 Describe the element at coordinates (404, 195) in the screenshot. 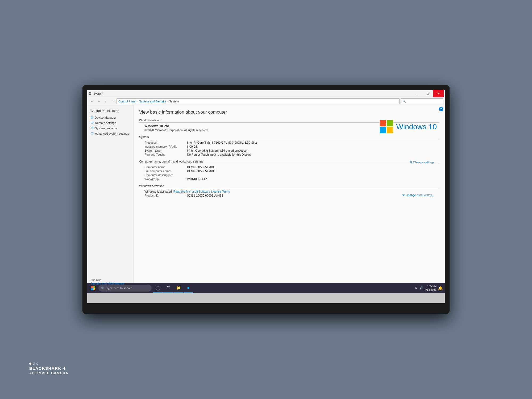

I see `product-key-icon: ⚙` at that location.